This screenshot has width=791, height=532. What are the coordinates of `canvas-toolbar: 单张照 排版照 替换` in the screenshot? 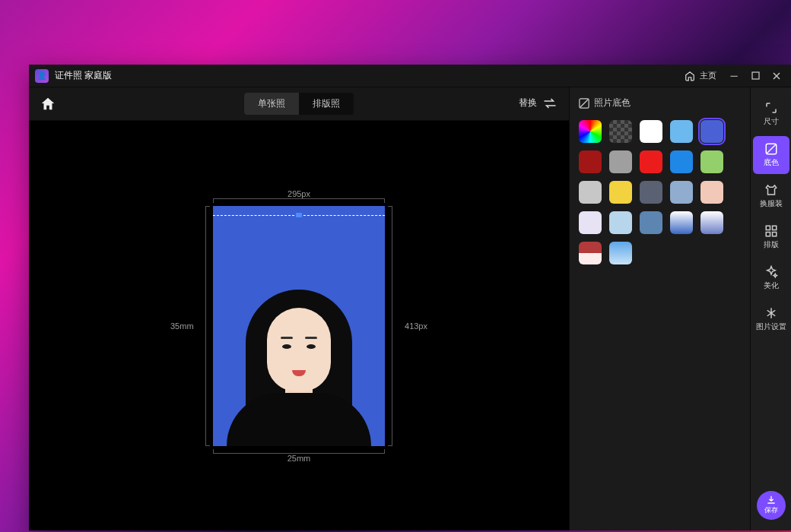 It's located at (299, 104).